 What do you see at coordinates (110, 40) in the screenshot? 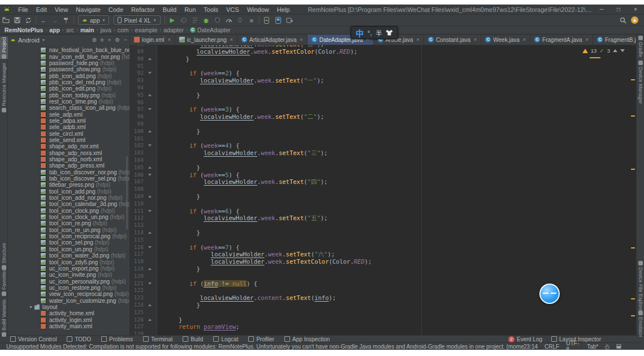
I see `collapse-all-icon: ÷` at bounding box center [110, 40].